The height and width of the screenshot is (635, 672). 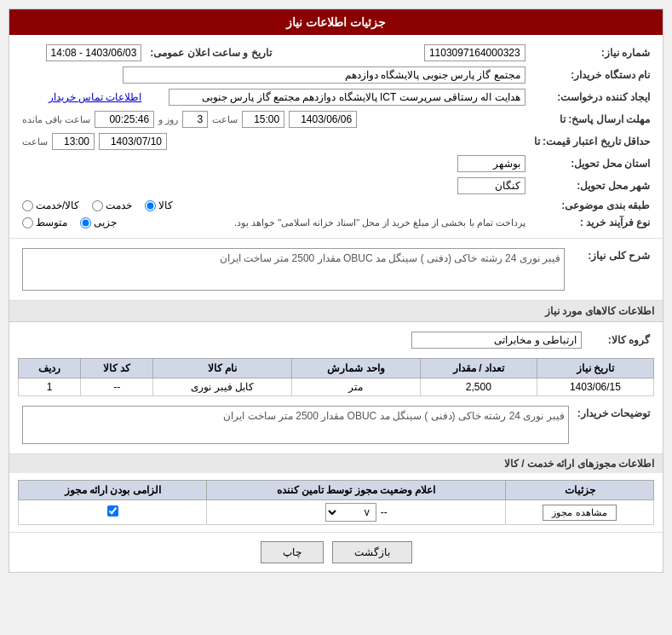 What do you see at coordinates (336, 186) in the screenshot?
I see `row-shahr: شهر محل تحویل: کنگان` at bounding box center [336, 186].